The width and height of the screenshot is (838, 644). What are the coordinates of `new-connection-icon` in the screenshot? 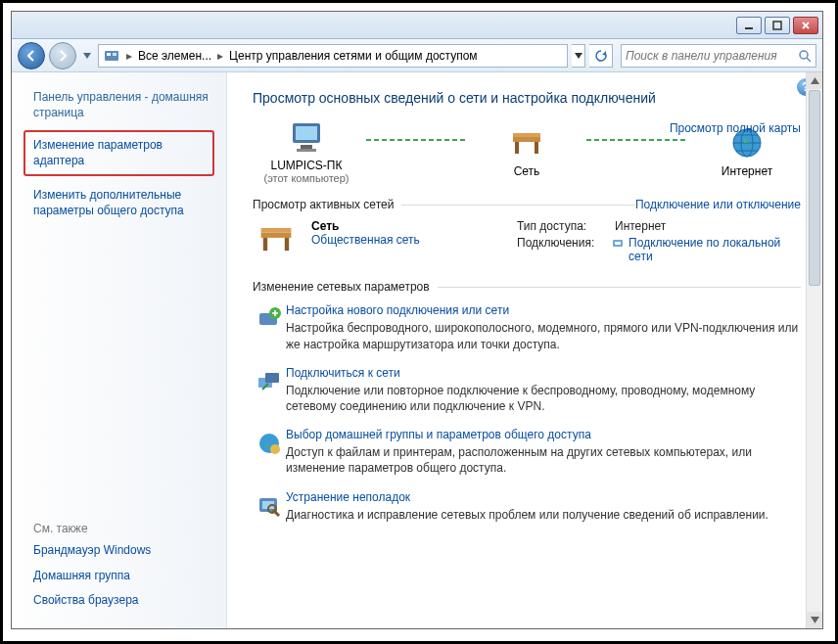 It's located at (269, 327).